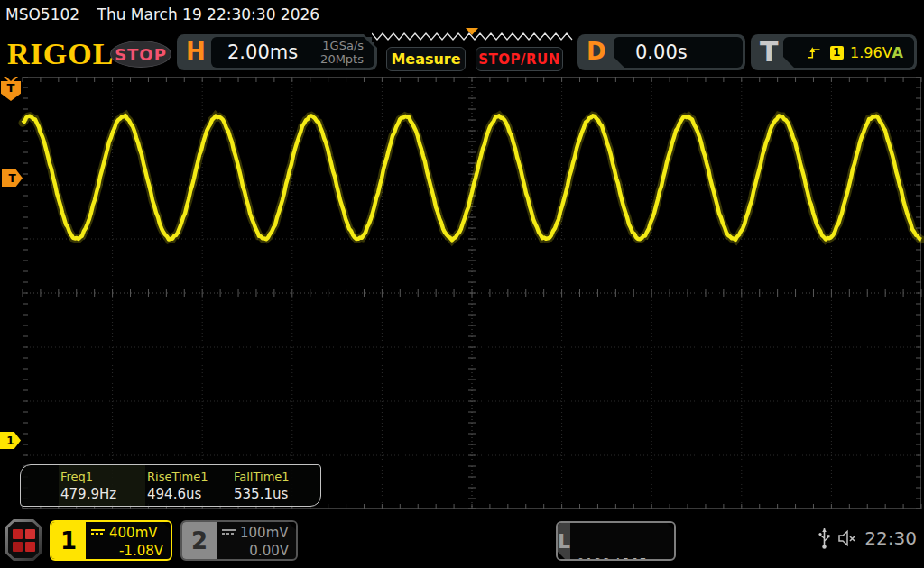  I want to click on logic-label: L, so click(564, 541).